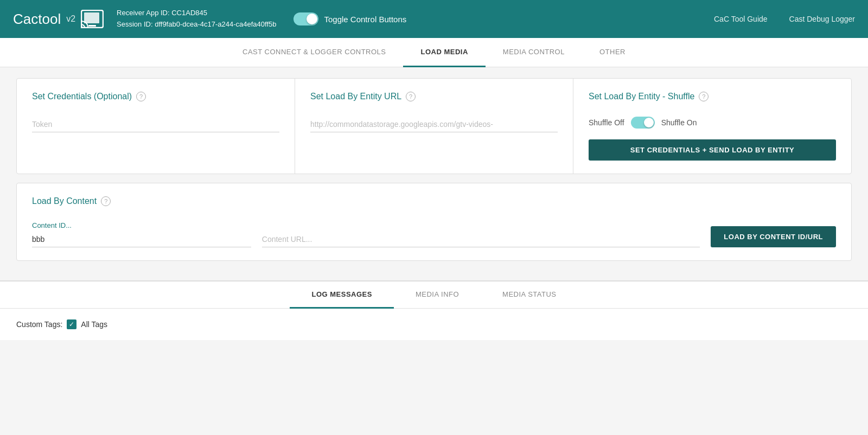 The height and width of the screenshot is (435, 868). I want to click on entity-url-help-icon: ?, so click(411, 97).